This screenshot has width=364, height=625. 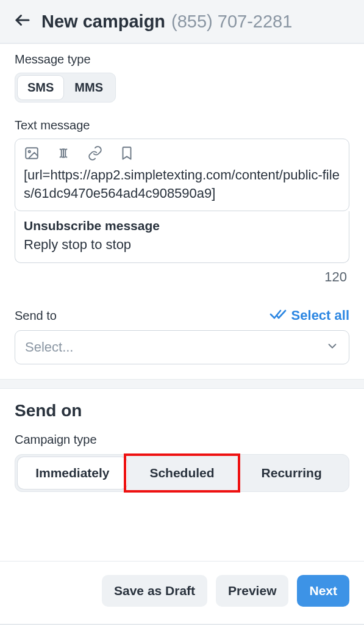 What do you see at coordinates (182, 473) in the screenshot?
I see `campaign-type-segment: Immediately Scheduled Recurring` at bounding box center [182, 473].